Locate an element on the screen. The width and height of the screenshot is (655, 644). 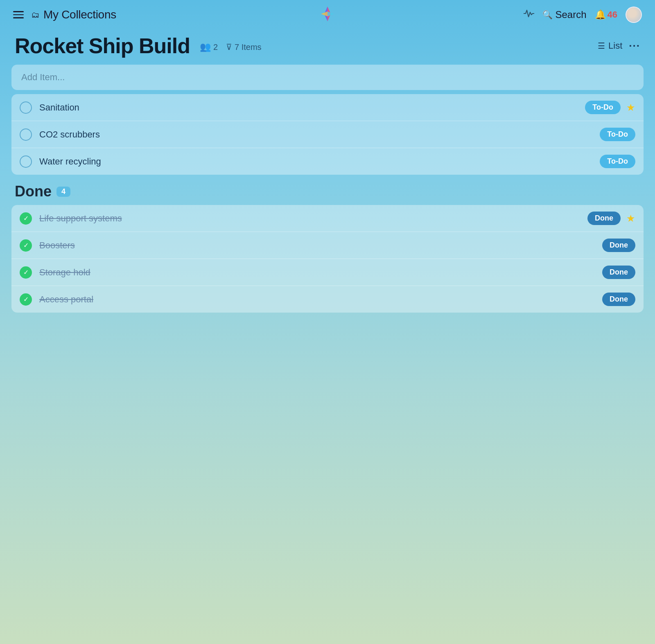
header-right: ☰ List ··· is located at coordinates (619, 46).